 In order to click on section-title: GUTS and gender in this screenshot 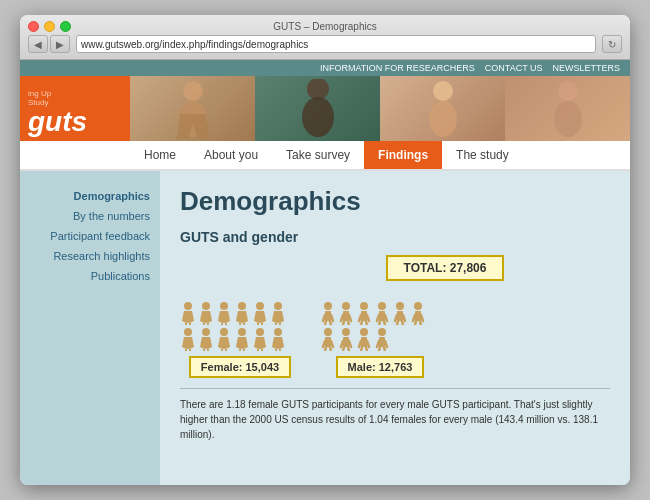, I will do `click(395, 237)`.